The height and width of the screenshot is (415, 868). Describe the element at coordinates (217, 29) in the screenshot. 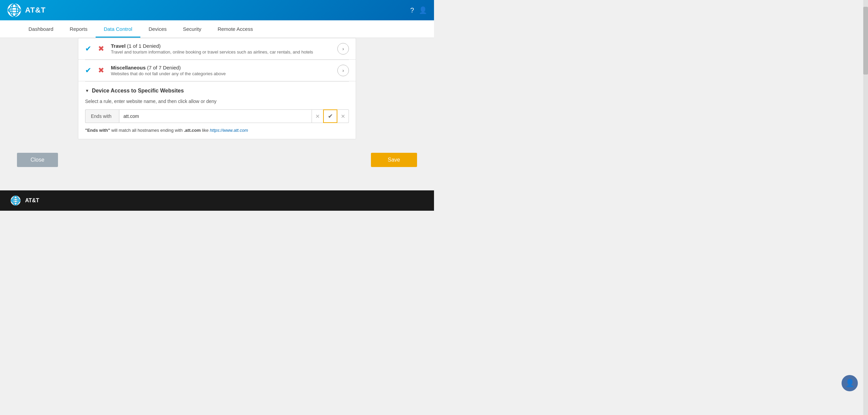

I see `main-nav: Dashboard Reports Data Control Devices S…` at that location.